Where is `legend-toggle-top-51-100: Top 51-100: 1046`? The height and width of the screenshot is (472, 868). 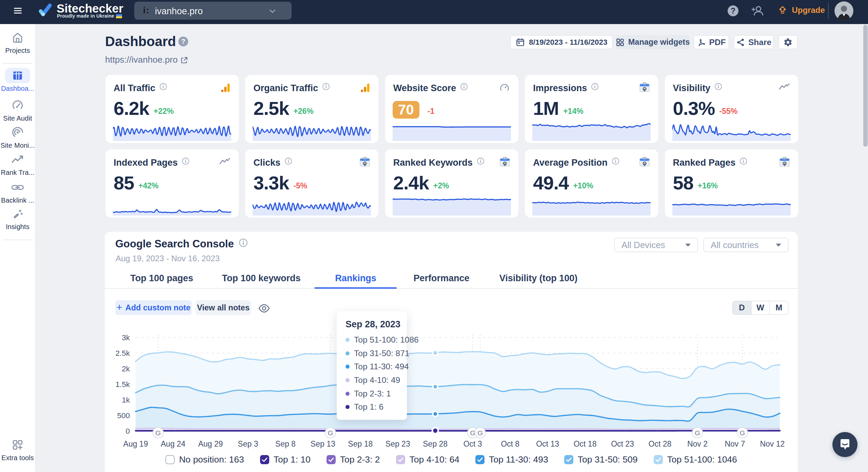
legend-toggle-top-51-100: Top 51-100: 1046 is located at coordinates (695, 459).